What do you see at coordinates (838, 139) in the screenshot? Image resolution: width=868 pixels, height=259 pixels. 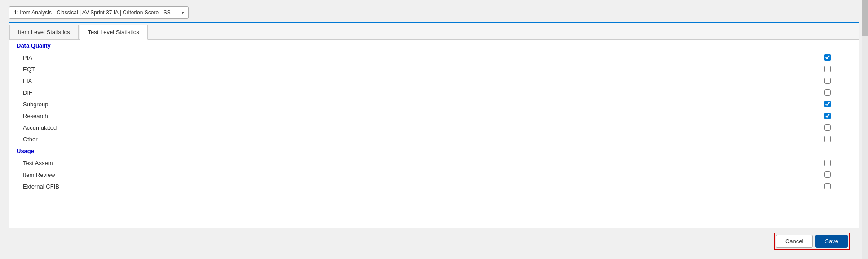 I see `checkbox-cell-other` at bounding box center [838, 139].